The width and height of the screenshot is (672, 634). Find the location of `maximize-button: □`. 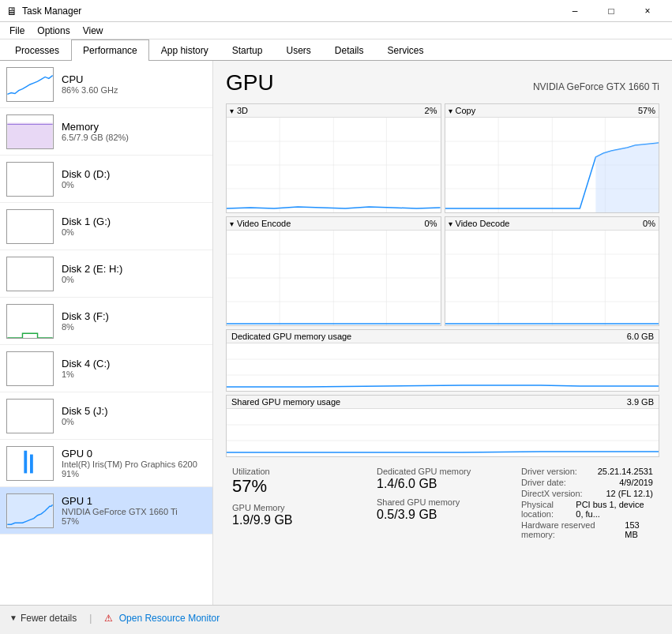

maximize-button: □ is located at coordinates (611, 11).